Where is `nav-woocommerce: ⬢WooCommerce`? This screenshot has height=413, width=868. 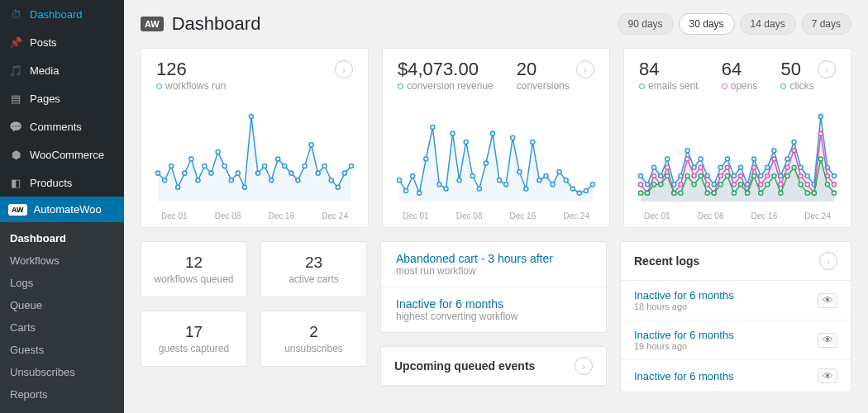
nav-woocommerce: ⬢WooCommerce is located at coordinates (62, 154).